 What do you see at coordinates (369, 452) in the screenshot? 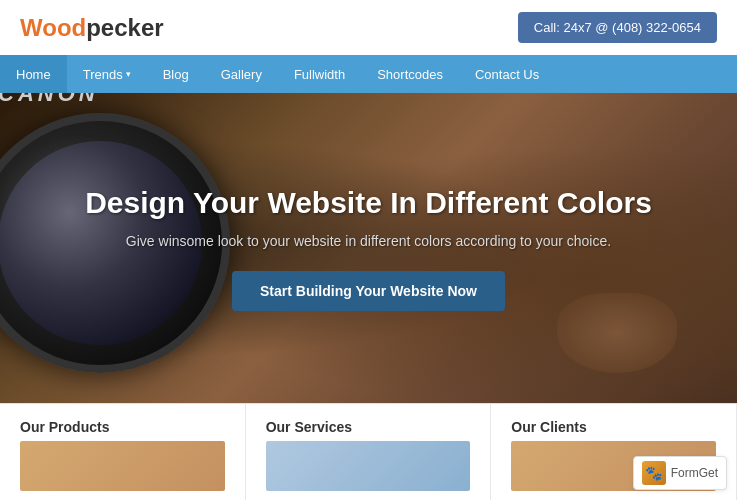
I see `services-col: Our Services` at bounding box center [369, 452].